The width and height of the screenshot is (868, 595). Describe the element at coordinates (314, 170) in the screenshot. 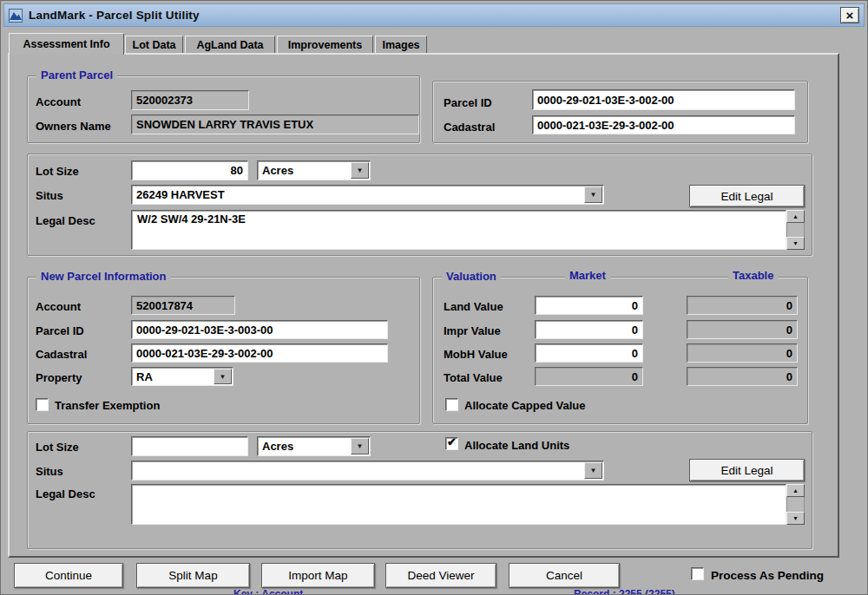

I see `parent-lot-units-select: Acres ▼` at that location.